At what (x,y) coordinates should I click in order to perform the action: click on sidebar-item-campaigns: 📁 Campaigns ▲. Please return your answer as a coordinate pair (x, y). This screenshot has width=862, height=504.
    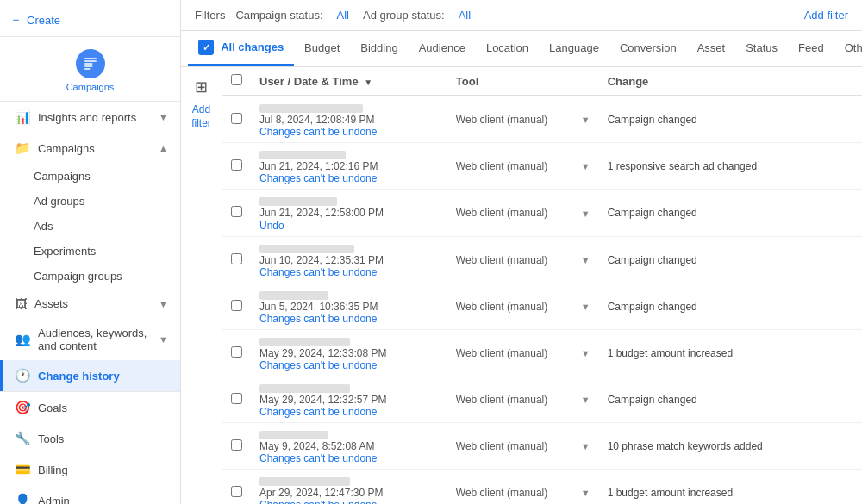
    Looking at the image, I should click on (90, 148).